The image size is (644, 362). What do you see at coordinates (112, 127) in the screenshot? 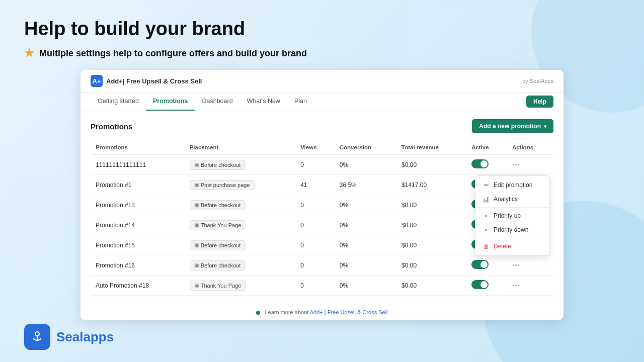
I see `promotions-title: Promotions` at bounding box center [112, 127].